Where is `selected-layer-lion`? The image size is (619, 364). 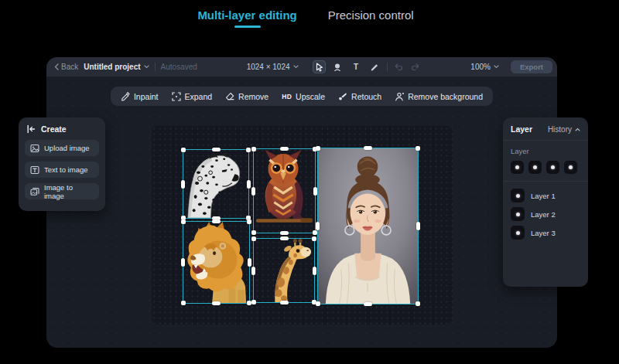 selected-layer-lion is located at coordinates (217, 263).